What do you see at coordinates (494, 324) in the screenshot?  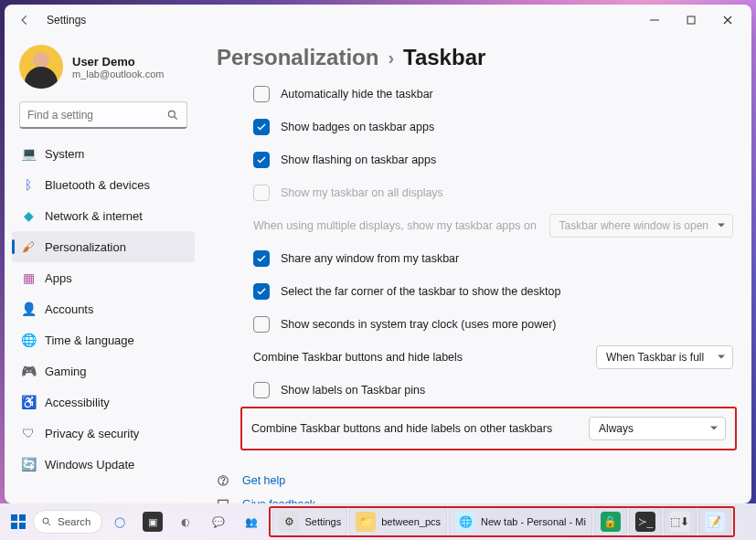 I see `option-checkbox: Show seconds in system tray clock (uses …` at bounding box center [494, 324].